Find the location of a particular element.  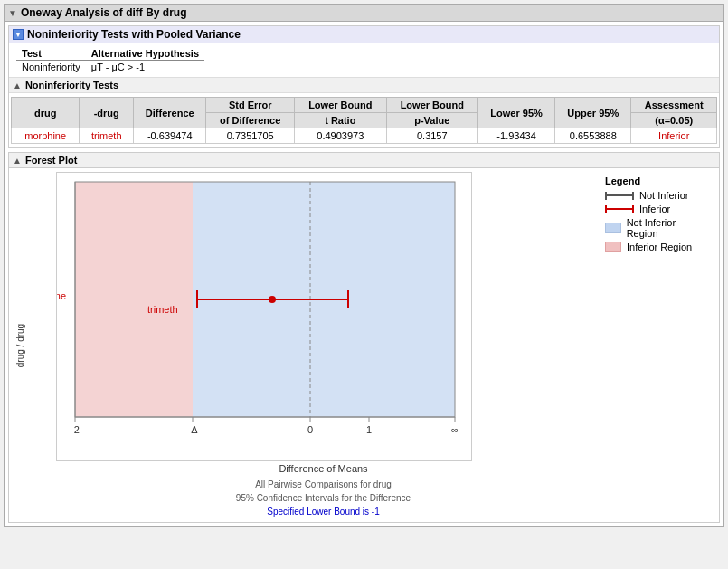

table-row: morphine trimeth -0.639474 0.7351705 0.4… is located at coordinates (364, 136).